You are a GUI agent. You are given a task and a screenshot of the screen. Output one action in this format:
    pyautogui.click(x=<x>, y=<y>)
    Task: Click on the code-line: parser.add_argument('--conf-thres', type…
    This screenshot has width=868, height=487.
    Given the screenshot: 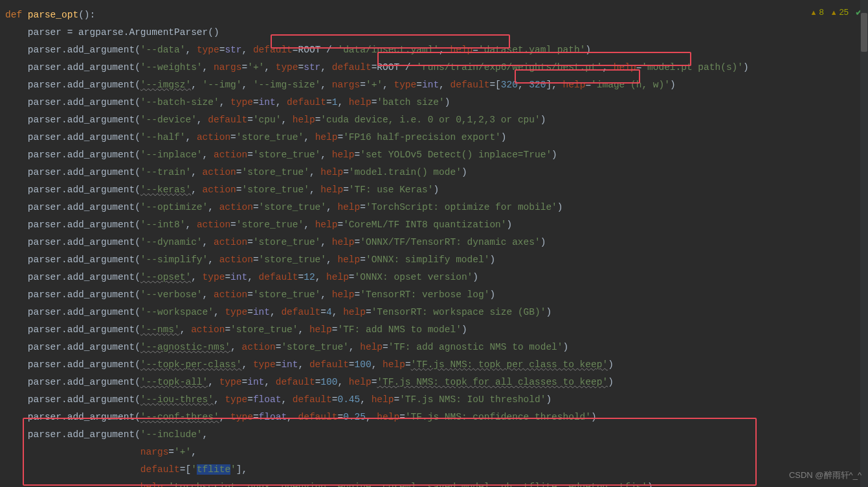 What is the action you would take?
    pyautogui.click(x=434, y=417)
    